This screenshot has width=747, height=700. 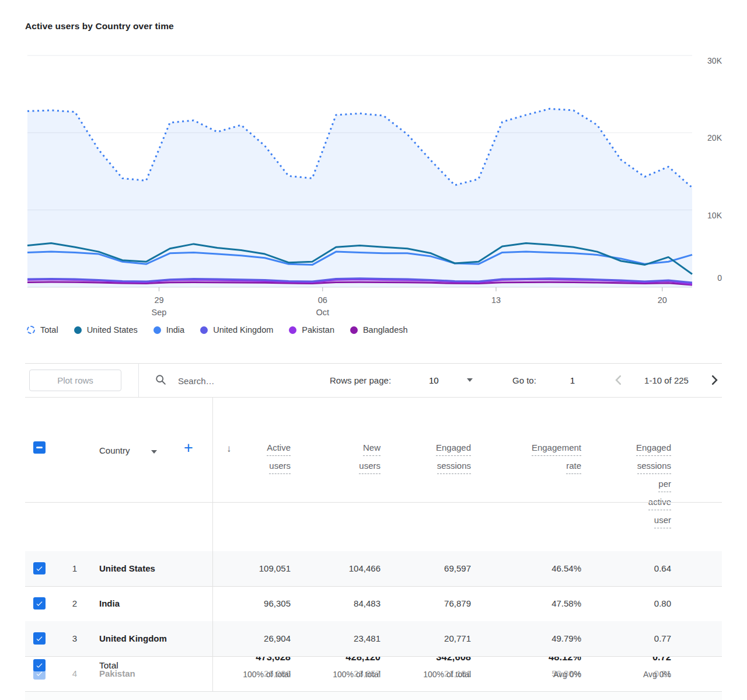 What do you see at coordinates (535, 569) in the screenshot?
I see `cell-engagement-rate: 46.54%` at bounding box center [535, 569].